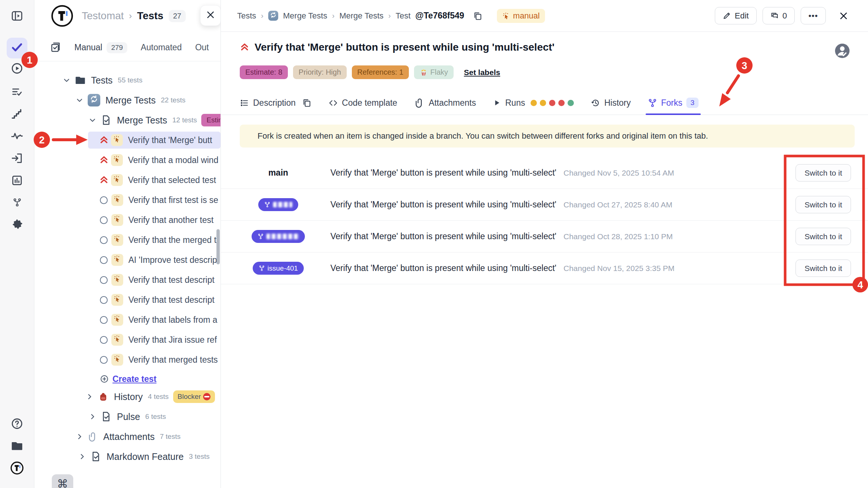 Image resolution: width=868 pixels, height=488 pixels. What do you see at coordinates (127, 160) in the screenshot?
I see `tree-node-test: Verify that a modal wind` at bounding box center [127, 160].